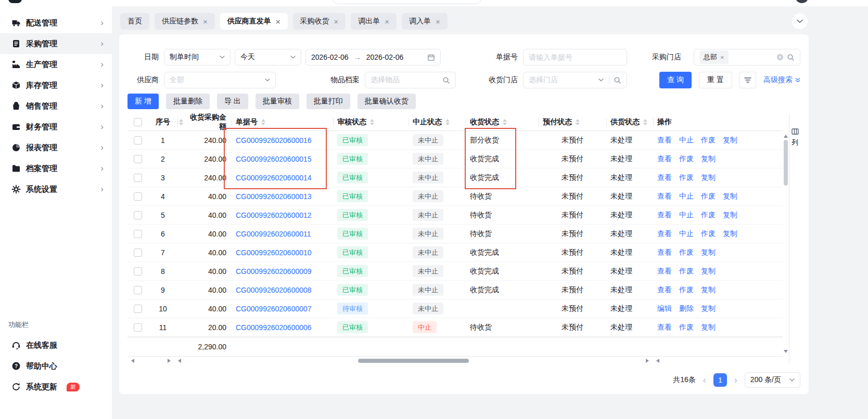  What do you see at coordinates (786, 244) in the screenshot?
I see `vertical-scrollbar` at bounding box center [786, 244].